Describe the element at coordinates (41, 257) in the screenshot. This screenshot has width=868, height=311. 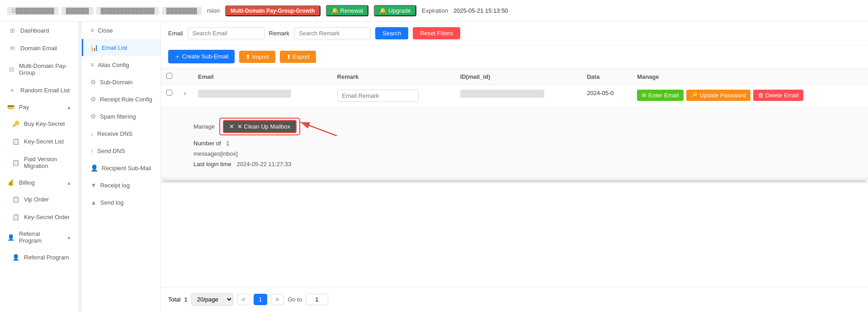
I see `sidebar-item-referral-program: 👤 Referral Program` at that location.